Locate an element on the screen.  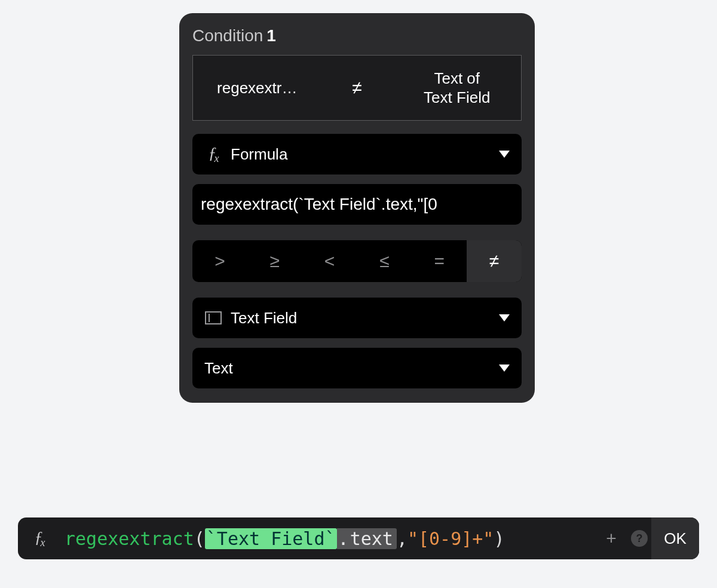
property-select-label: Text is located at coordinates (219, 368).